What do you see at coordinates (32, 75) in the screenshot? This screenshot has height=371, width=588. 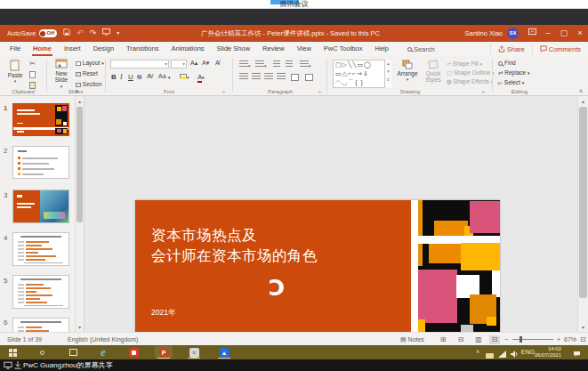 I see `copy-icon` at bounding box center [32, 75].